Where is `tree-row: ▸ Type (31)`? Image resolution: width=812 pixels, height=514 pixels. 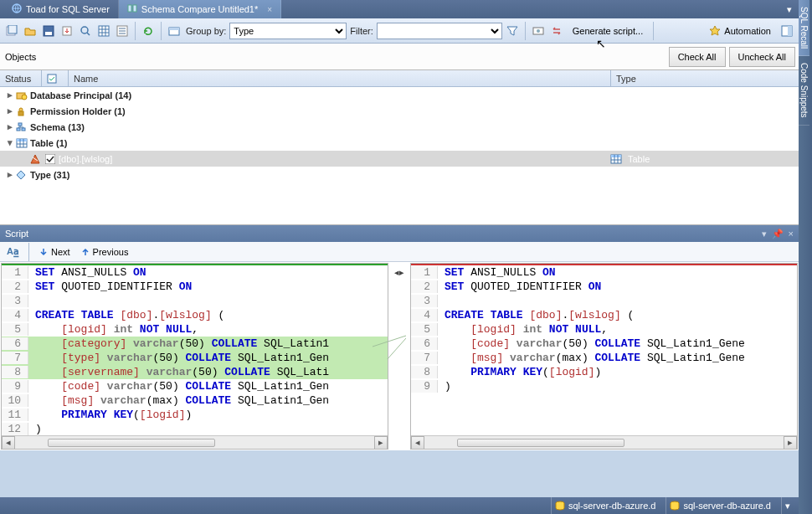
tree-row: ▸ Type (31) is located at coordinates (399, 174).